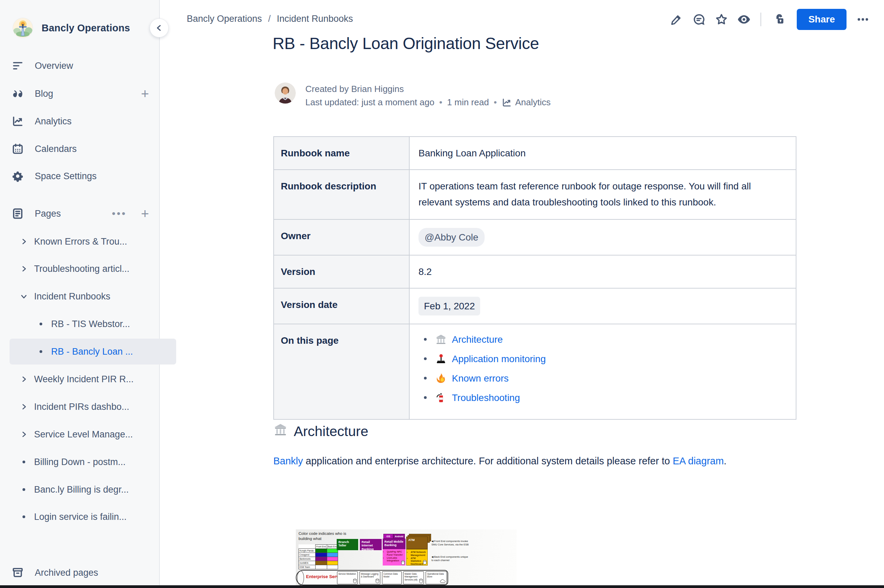 This screenshot has height=588, width=884. Describe the element at coordinates (87, 379) in the screenshot. I see `sidebar-page-weekly-pir: Weekly Incident PIR R...` at that location.